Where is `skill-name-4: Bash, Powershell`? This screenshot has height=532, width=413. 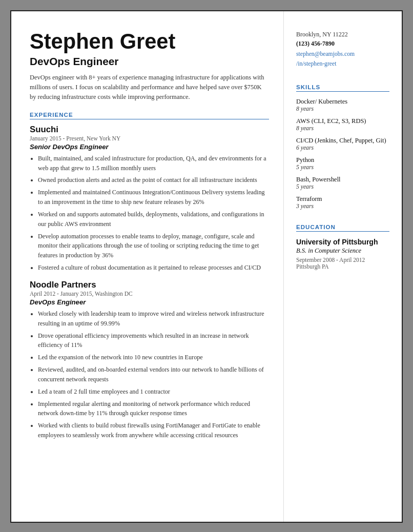 skill-name-4: Bash, Powershell is located at coordinates (343, 179).